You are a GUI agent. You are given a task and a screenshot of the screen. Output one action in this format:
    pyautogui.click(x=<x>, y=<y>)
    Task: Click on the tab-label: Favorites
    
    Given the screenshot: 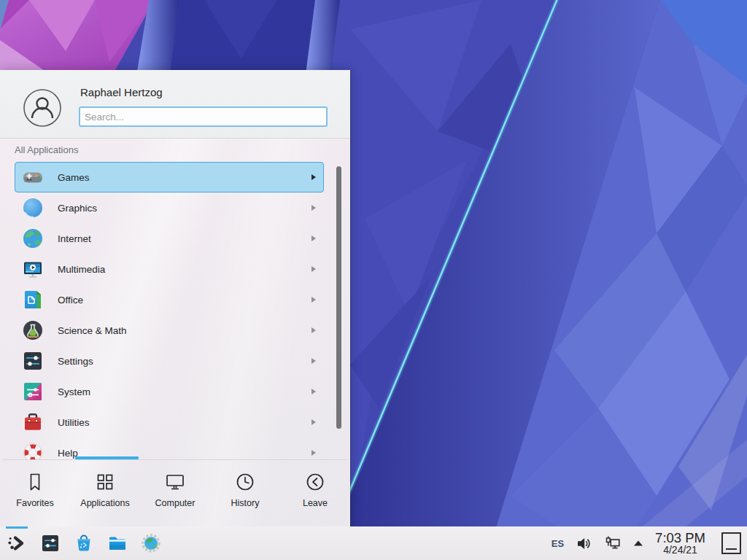 What is the action you would take?
    pyautogui.click(x=35, y=503)
    